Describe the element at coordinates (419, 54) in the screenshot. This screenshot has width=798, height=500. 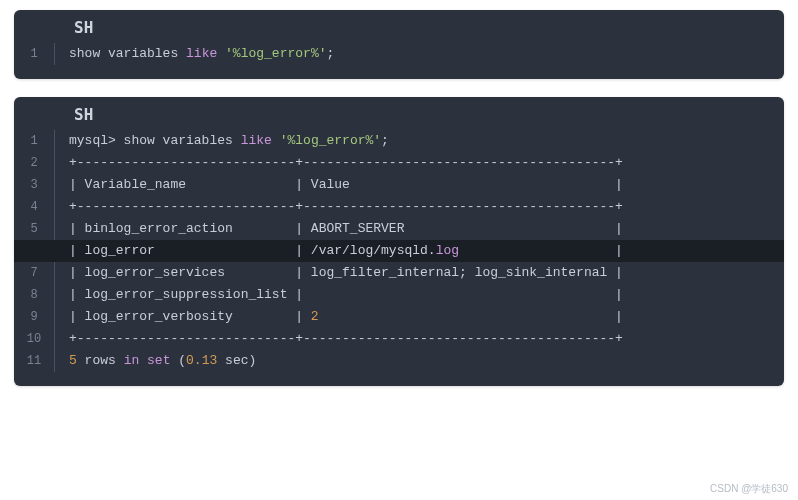
I see `code-lines: show variables like '%log_error%';` at that location.